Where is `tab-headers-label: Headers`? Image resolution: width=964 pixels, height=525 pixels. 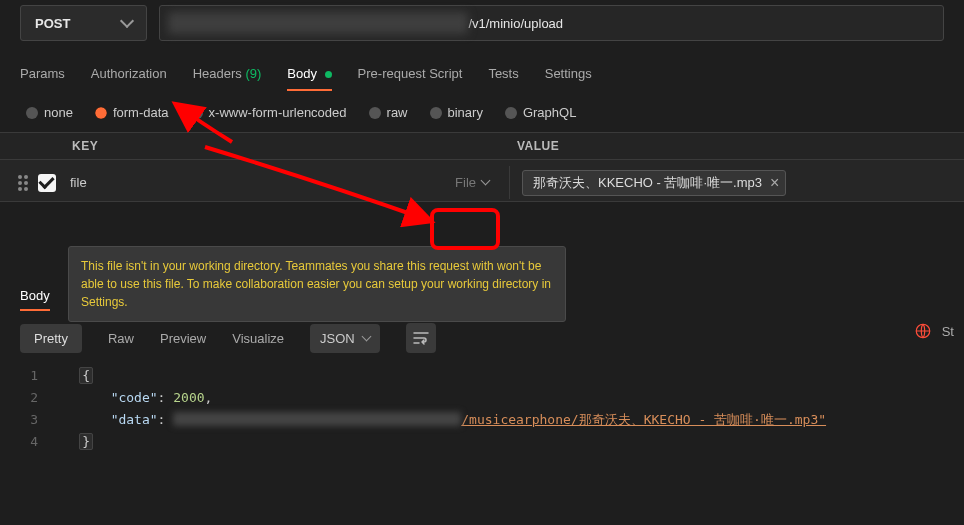
tab-headers-label: Headers is located at coordinates (218, 74).